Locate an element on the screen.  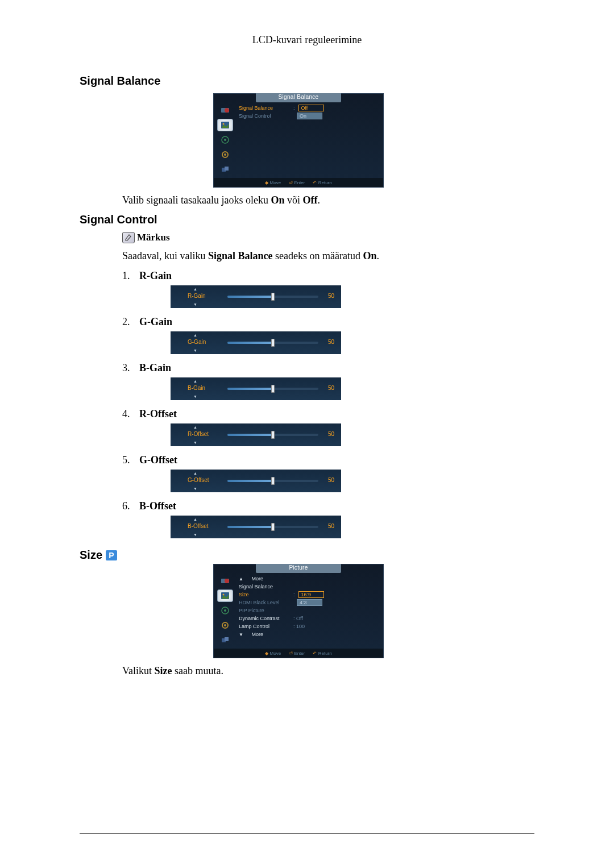
list-item-g-gain: 2. G-Gain is located at coordinates (329, 322).